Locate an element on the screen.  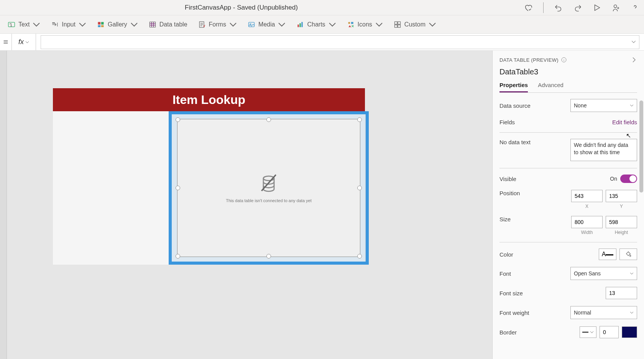
control-name: DataTable3 is located at coordinates (568, 72).